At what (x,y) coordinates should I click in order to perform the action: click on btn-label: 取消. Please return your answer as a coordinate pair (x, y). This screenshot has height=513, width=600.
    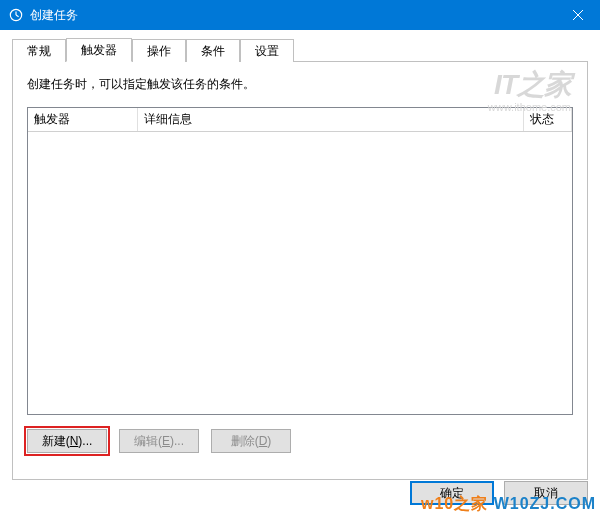
    Looking at the image, I should click on (546, 494).